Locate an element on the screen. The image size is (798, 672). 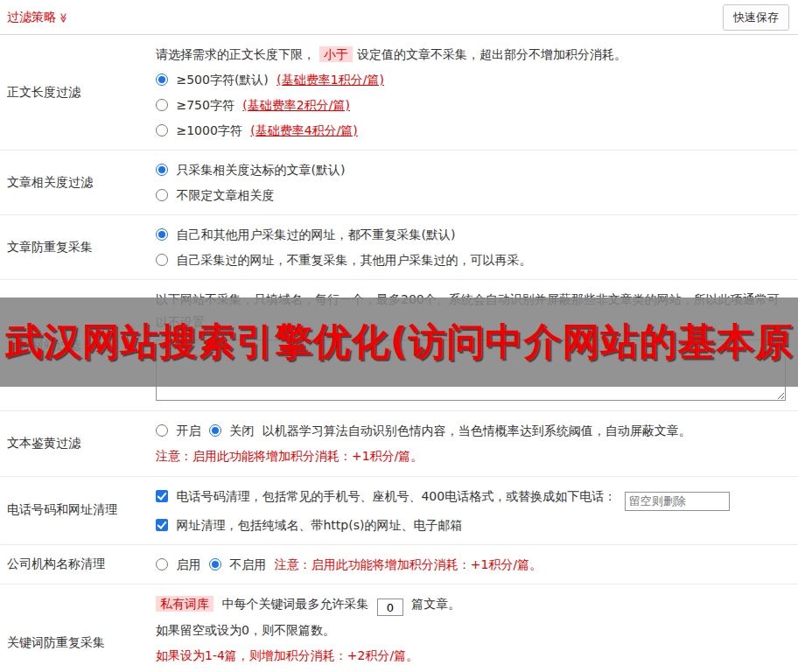
length-filter-intro: 请选择需求的正文长度下限，小于设定值的文章不采集，超出部分不增加积分消耗。 is located at coordinates (473, 54).